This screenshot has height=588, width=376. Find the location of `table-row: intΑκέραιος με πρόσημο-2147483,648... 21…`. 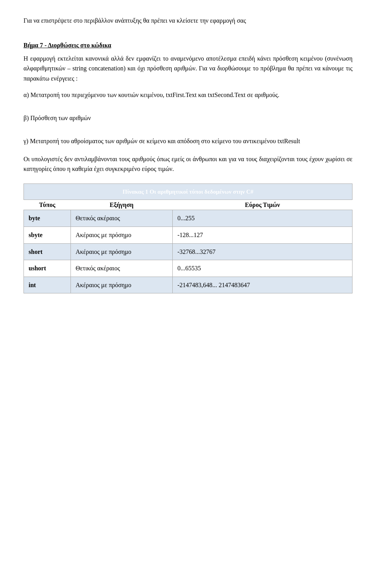

table-row: intΑκέραιος με πρόσημο-2147483,648... 21… is located at coordinates (188, 285).